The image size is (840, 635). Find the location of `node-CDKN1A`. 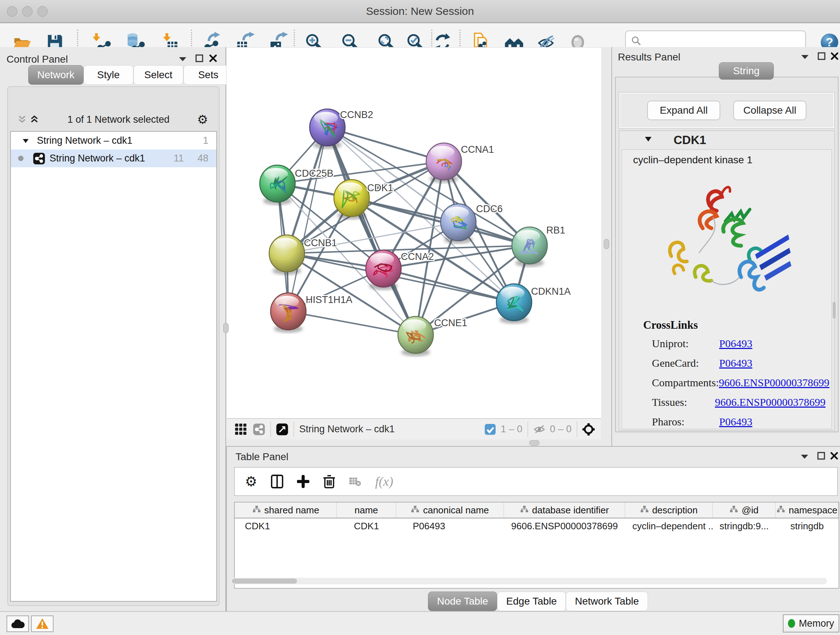

node-CDKN1A is located at coordinates (514, 304).